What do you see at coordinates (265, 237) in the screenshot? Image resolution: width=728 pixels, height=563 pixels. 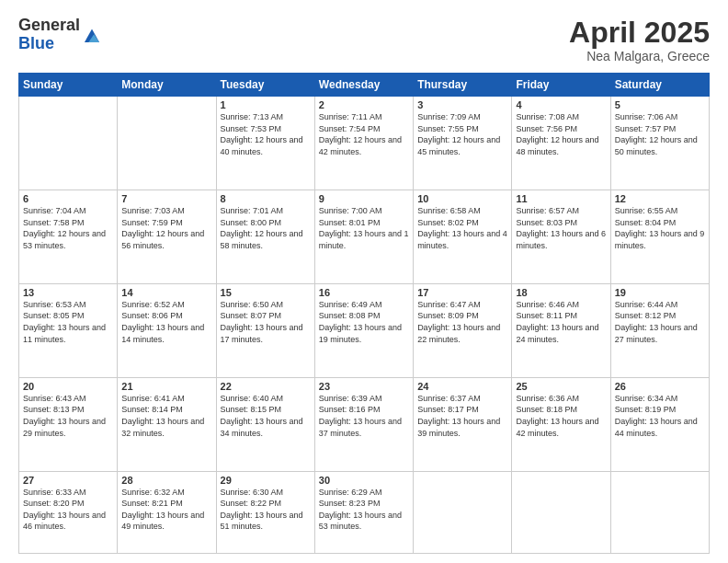 I see `table-row: 8Sunrise: 7:01 AM Sunset: 8:00 PM Daylig…` at bounding box center [265, 237].